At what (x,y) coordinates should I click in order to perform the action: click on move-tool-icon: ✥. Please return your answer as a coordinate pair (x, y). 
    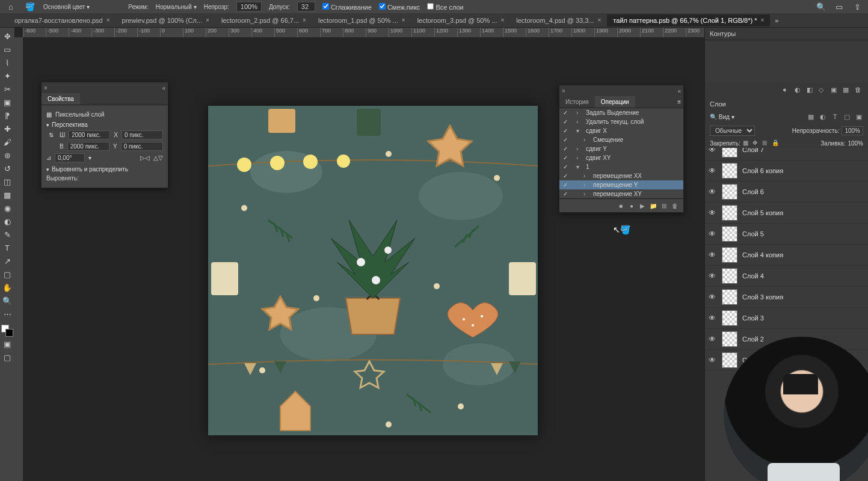
    Looking at the image, I should click on (7, 36).